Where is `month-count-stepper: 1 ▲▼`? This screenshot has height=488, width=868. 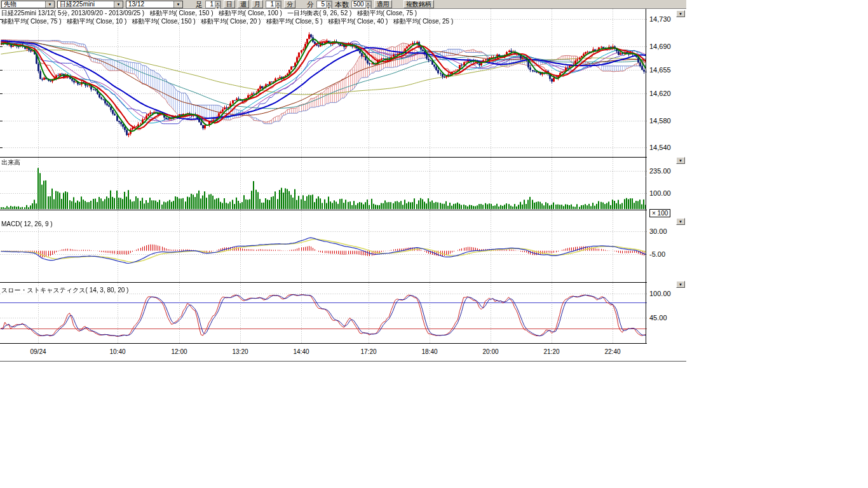
month-count-stepper: 1 ▲▼ is located at coordinates (273, 4).